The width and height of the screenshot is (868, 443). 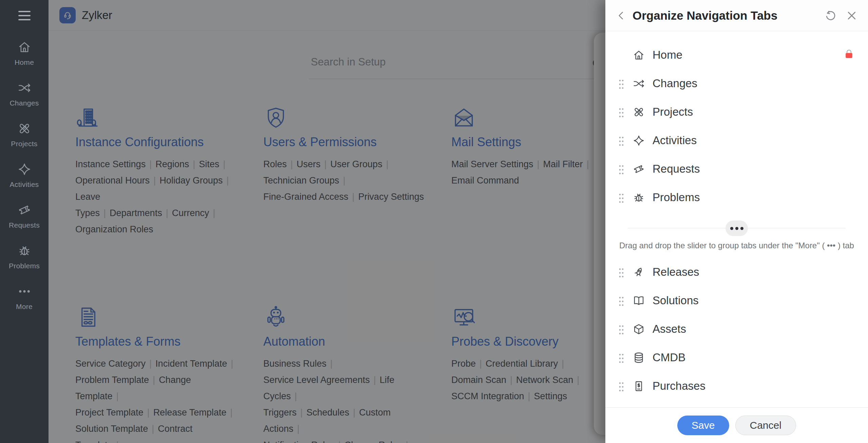 I want to click on solutions-icon, so click(x=639, y=301).